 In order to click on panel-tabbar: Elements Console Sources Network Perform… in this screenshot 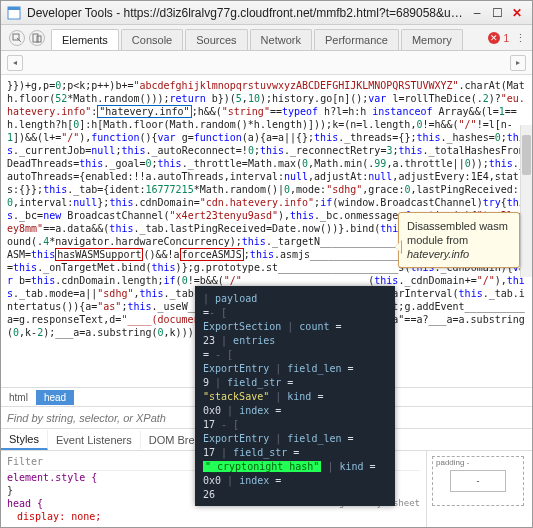, I will do `click(266, 38)`.